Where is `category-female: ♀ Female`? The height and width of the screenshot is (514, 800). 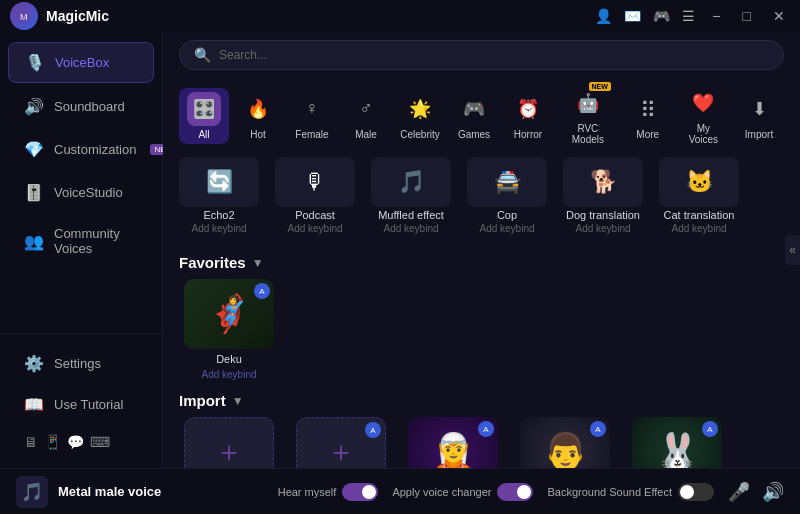
category-female: ♀ Female is located at coordinates (312, 116).